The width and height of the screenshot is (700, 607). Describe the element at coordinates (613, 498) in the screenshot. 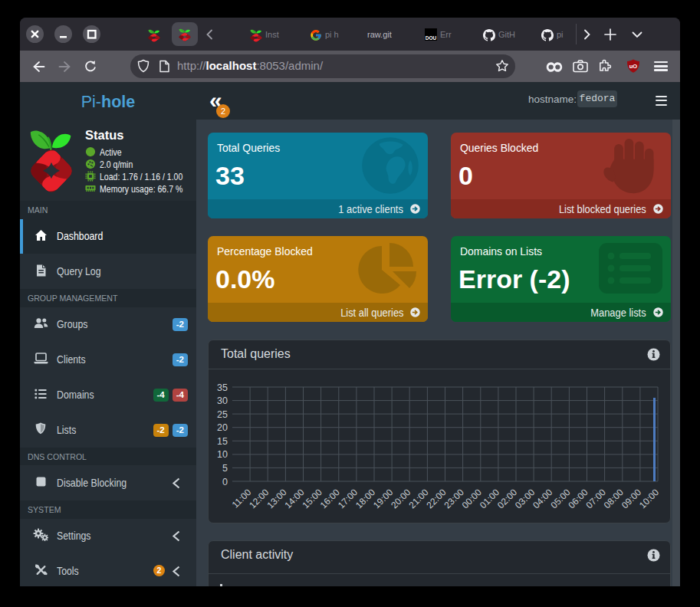

I see `svg-text: 08:00` at that location.